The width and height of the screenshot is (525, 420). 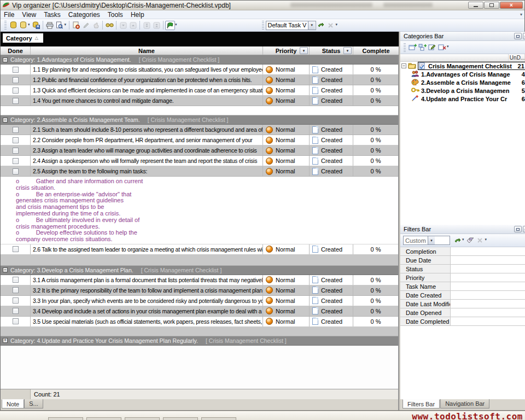 I want to click on tab-navigation-bar: Navigation Bar, so click(x=465, y=404).